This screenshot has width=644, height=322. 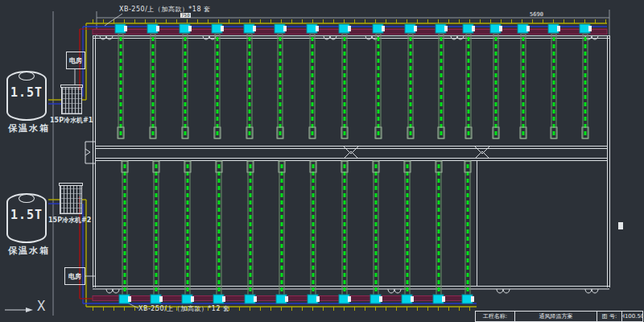 What do you see at coordinates (536, 14) in the screenshot?
I see `dimension-overall: 5690` at bounding box center [536, 14].